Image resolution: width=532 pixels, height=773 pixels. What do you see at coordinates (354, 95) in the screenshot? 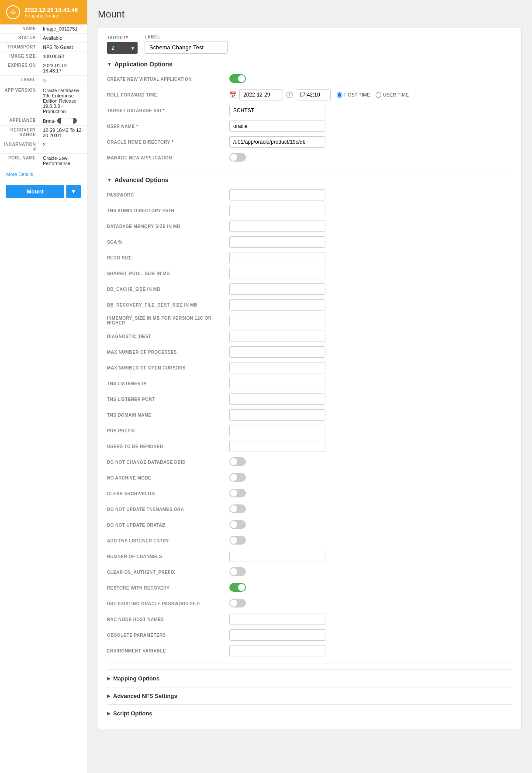
I see `host-time-radio-label: HOST TIME` at bounding box center [354, 95].